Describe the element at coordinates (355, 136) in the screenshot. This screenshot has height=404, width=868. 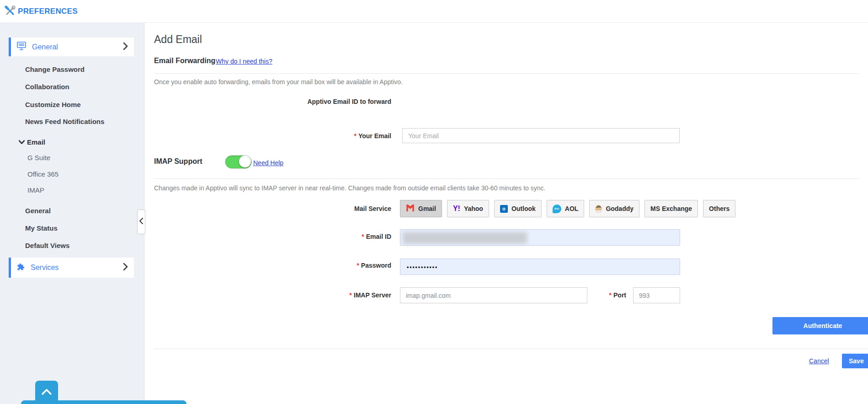
I see `required-asterisk: *` at that location.